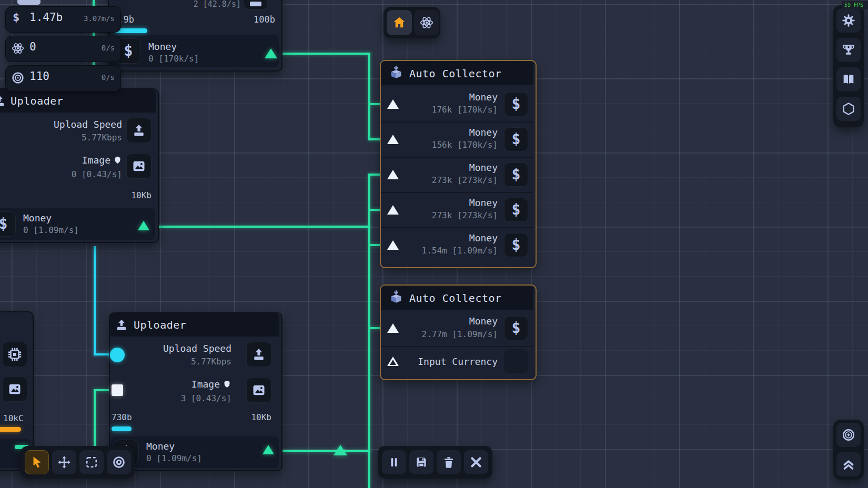 Image resolution: width=868 pixels, height=488 pixels. What do you see at coordinates (393, 328) in the screenshot?
I see `collector2-input-port-icon` at bounding box center [393, 328].